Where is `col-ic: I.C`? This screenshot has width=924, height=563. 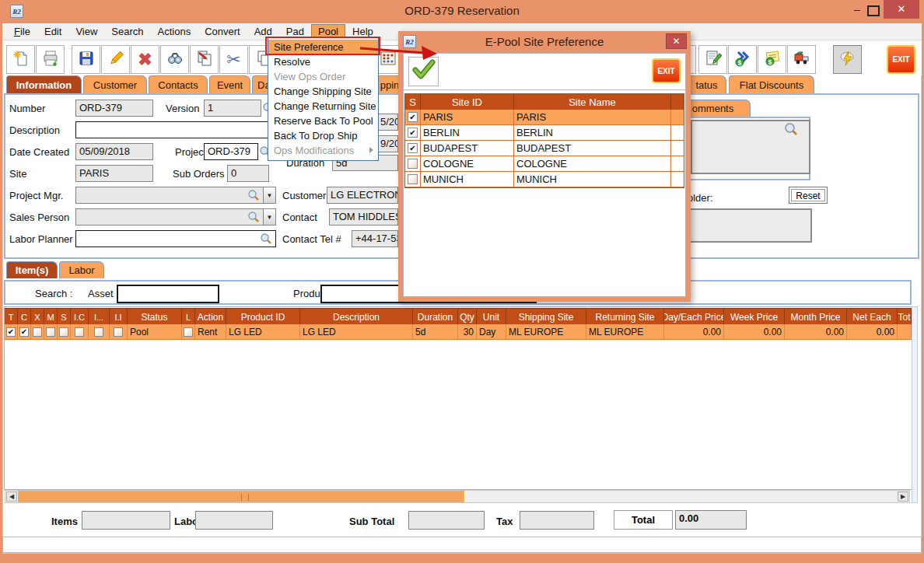 col-ic: I.C is located at coordinates (79, 317).